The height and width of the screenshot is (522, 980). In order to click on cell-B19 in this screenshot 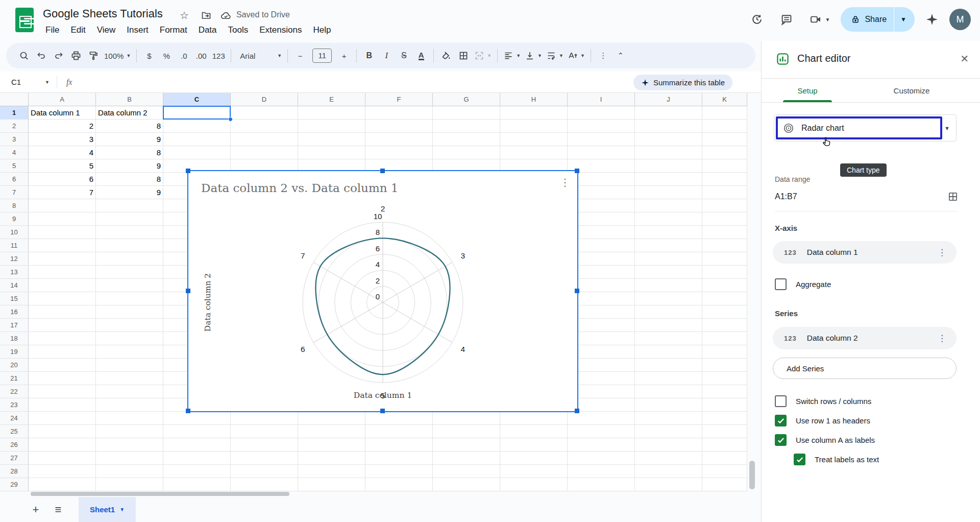, I will do `click(130, 352)`.